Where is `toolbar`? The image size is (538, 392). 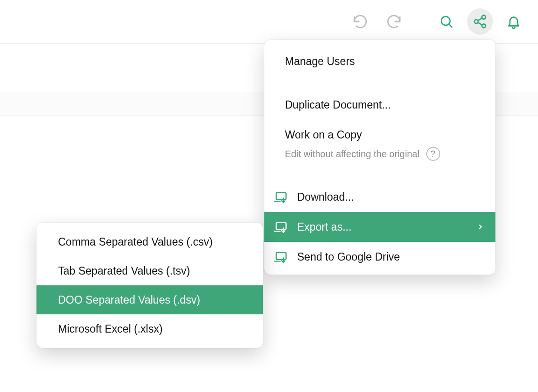 toolbar is located at coordinates (269, 22).